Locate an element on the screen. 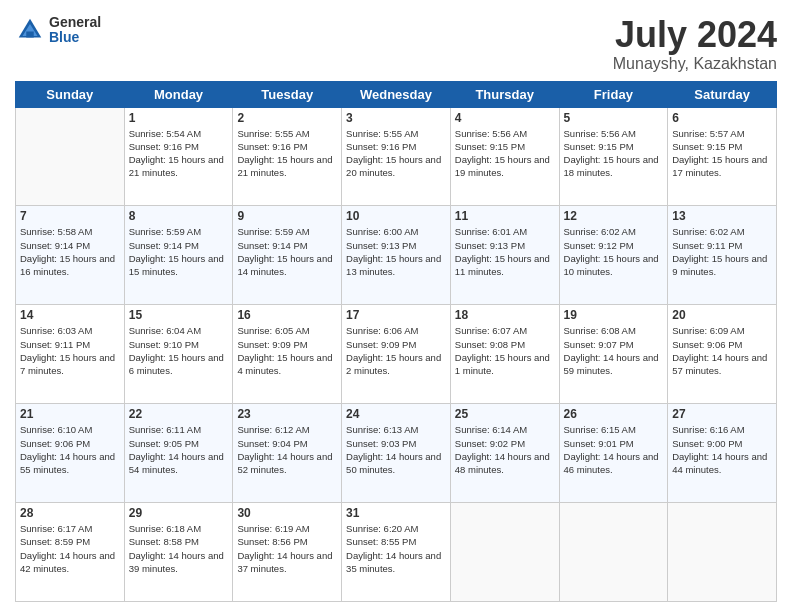  day-info: Sunrise: 6:14 AM Sunset: 9:02 PM Dayligh… is located at coordinates (505, 450).